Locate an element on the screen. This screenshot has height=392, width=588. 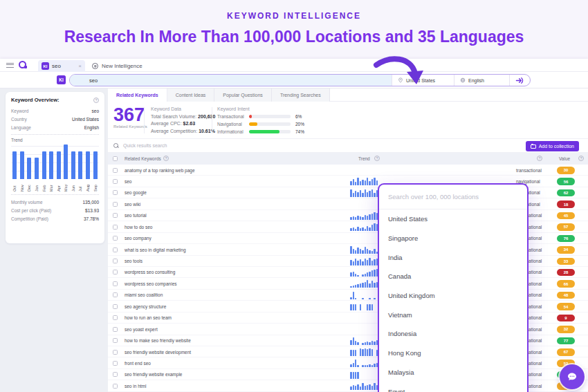
tab-trending-searches: Trending Searches is located at coordinates (301, 95).